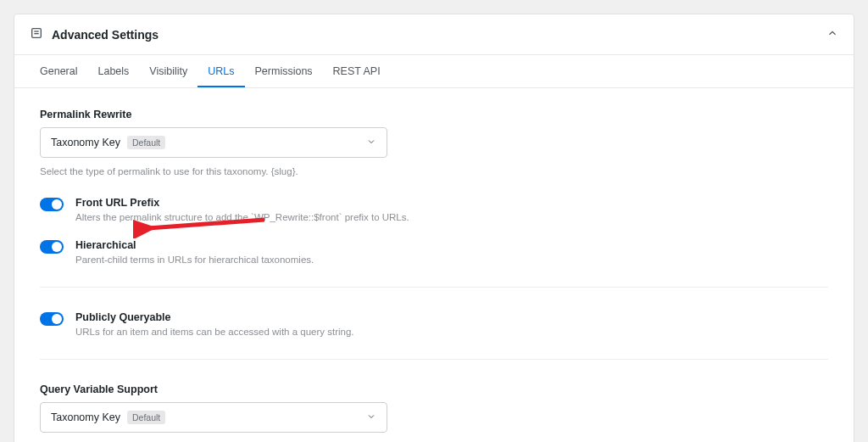  I want to click on query-var-select: Taxonomy Key Default, so click(214, 417).